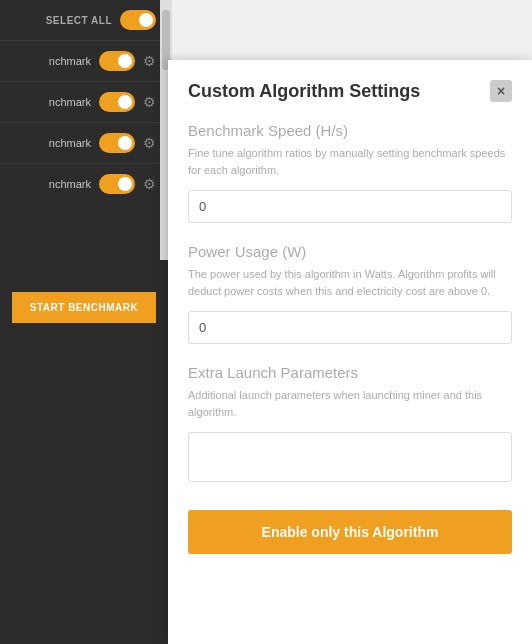  I want to click on algo-row-2: nchmark ⚙, so click(84, 102).